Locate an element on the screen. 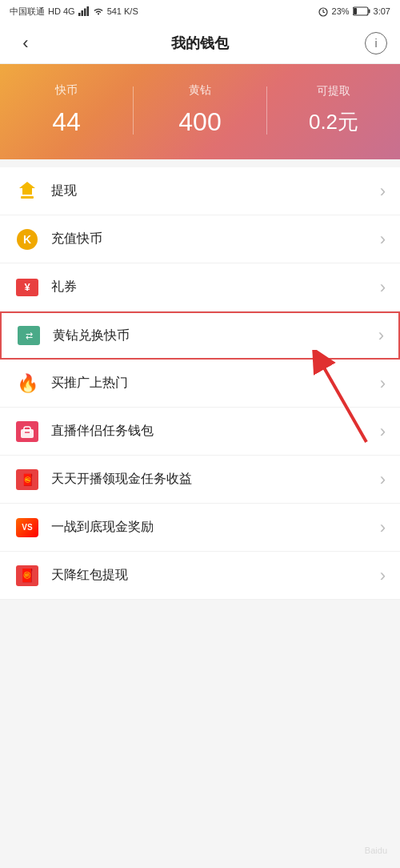  withdraw-chevron is located at coordinates (382, 191).